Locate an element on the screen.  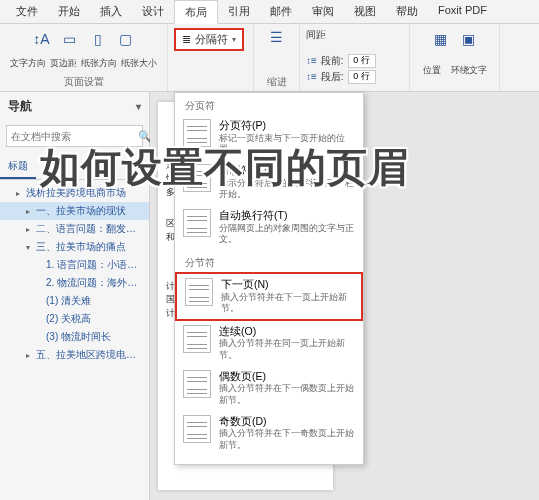
nav-tab-results: 结果 is located at coordinates (90, 167).